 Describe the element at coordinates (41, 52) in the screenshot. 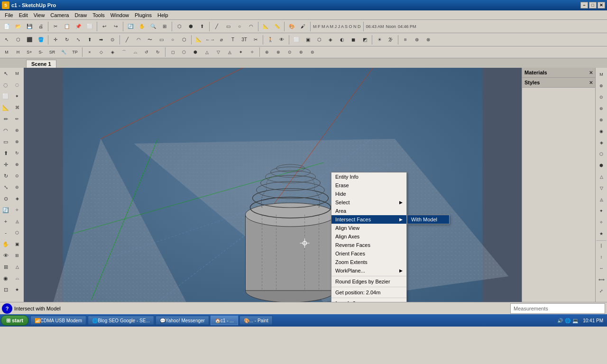

I see `plugin-btn-4: S-` at that location.